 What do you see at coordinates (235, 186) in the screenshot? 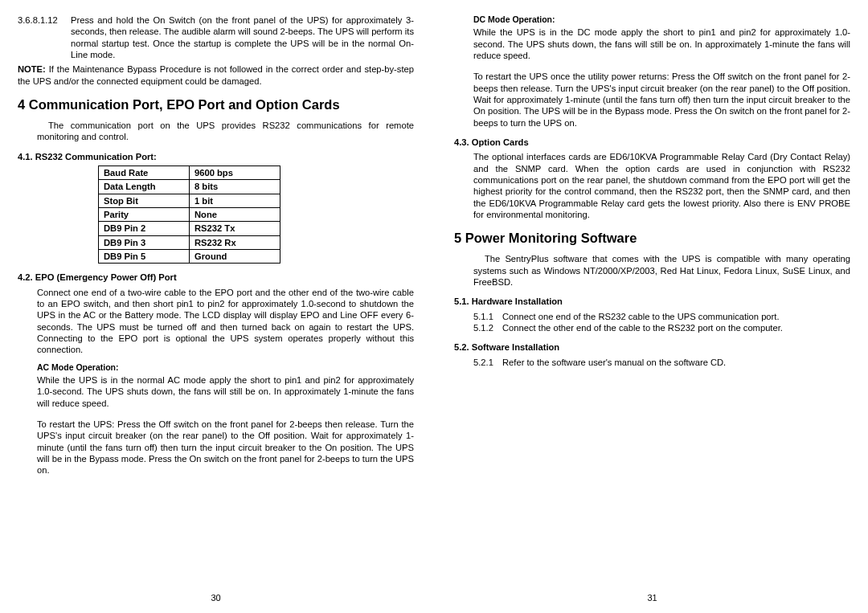
I see `table-cell: 8 bits` at bounding box center [235, 186].